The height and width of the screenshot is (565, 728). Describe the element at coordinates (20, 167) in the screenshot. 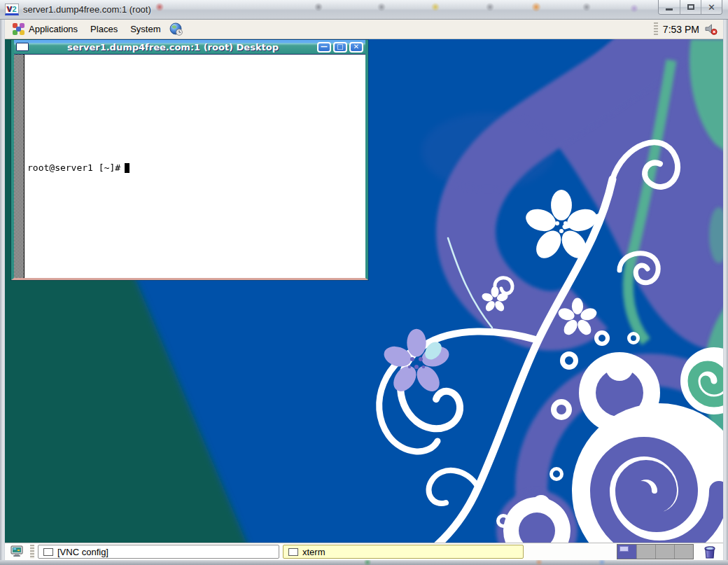

I see `xterm-scrollbar` at that location.